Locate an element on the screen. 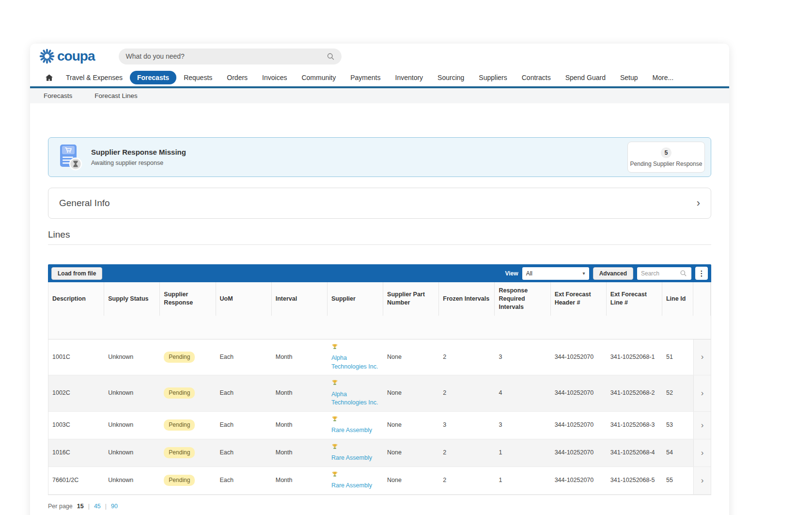 The image size is (812, 515). nav-item-setup: Setup is located at coordinates (629, 78).